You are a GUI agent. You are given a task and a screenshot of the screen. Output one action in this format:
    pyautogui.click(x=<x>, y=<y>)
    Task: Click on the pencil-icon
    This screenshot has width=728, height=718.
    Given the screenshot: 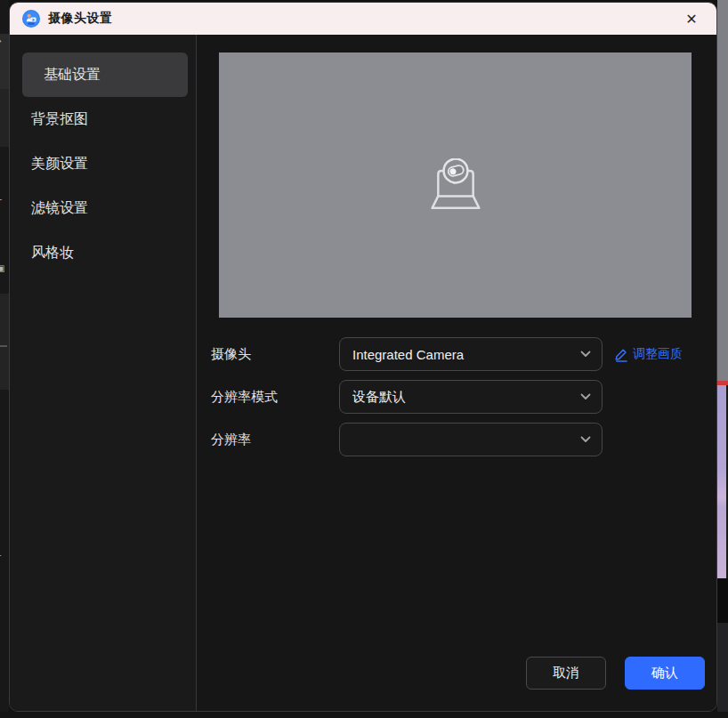 What is the action you would take?
    pyautogui.click(x=621, y=354)
    